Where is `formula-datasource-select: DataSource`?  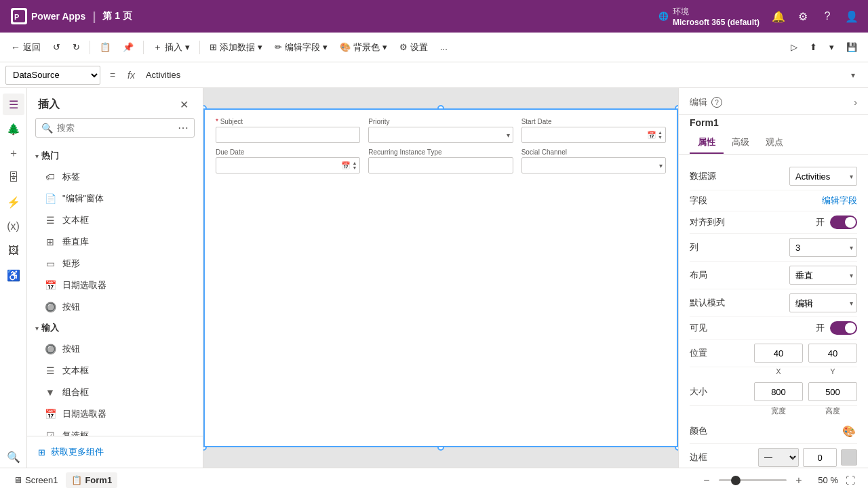
formula-datasource-select: DataSource is located at coordinates (53, 75).